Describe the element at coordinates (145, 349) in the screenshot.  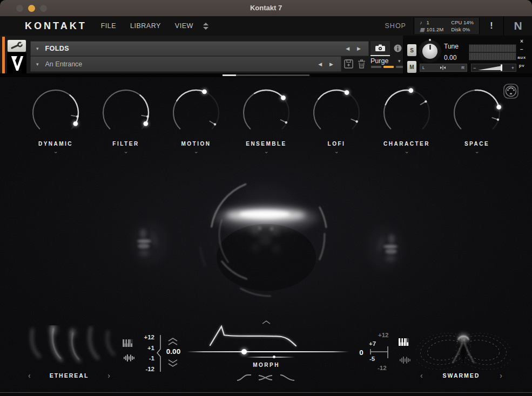
I see `transpose-option: +1` at that location.